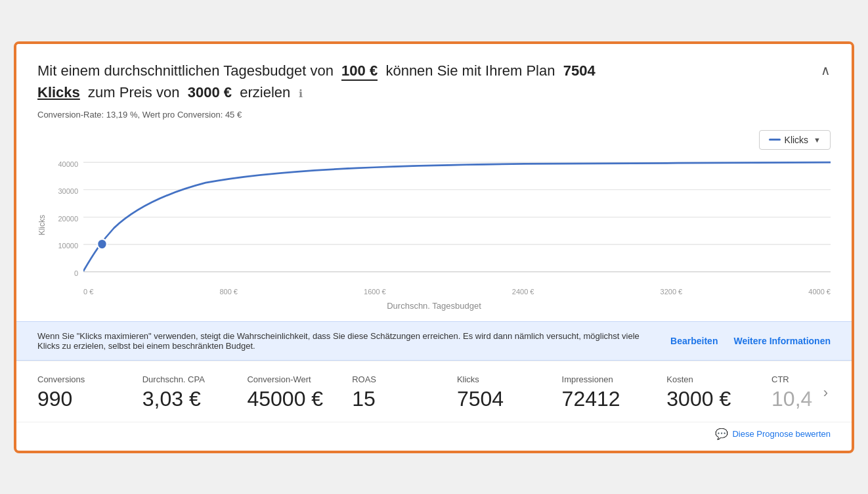 The height and width of the screenshot is (494, 868). Describe the element at coordinates (615, 380) in the screenshot. I see `stat-label-impressionen: Impressionen` at that location.